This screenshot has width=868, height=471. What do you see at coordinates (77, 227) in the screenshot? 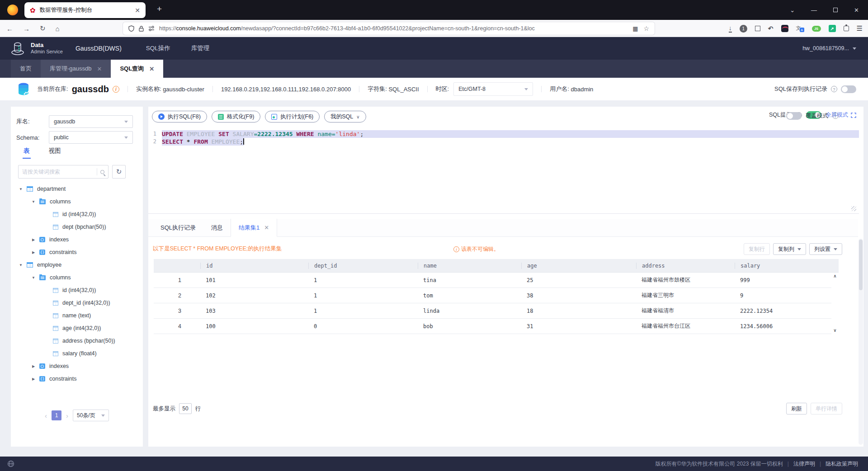
I see `tree-item-dept: dept (bpchar(50))` at bounding box center [77, 227].